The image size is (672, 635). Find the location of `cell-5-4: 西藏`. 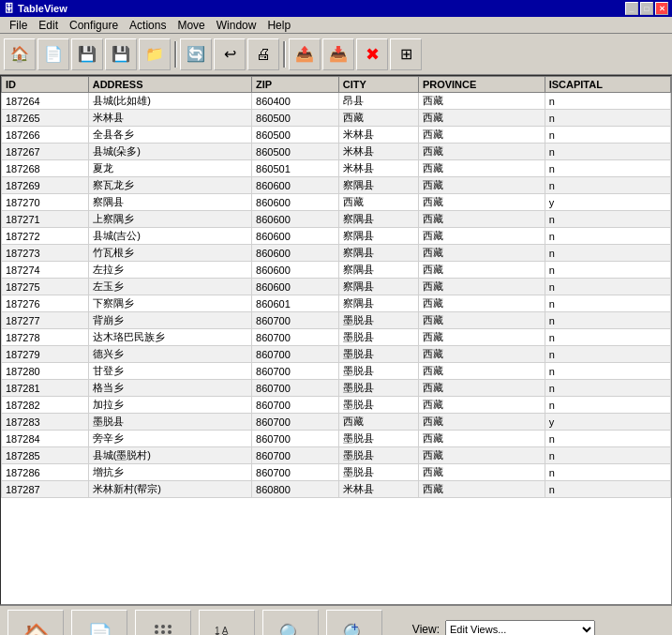

cell-5-4: 西藏 is located at coordinates (482, 186).